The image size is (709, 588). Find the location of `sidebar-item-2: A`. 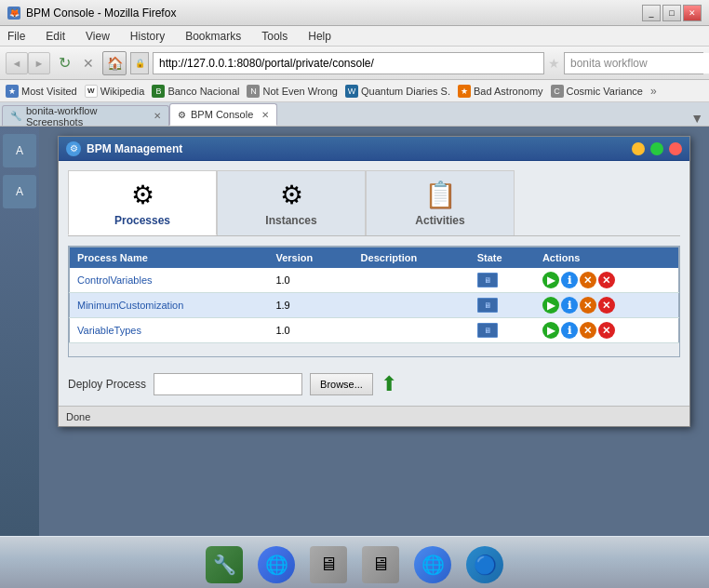

sidebar-item-2: A is located at coordinates (20, 192).